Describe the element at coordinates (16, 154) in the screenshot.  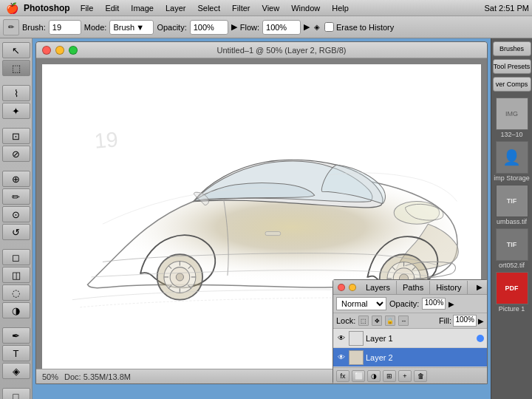
I see `slice-tool: ⊘` at that location.